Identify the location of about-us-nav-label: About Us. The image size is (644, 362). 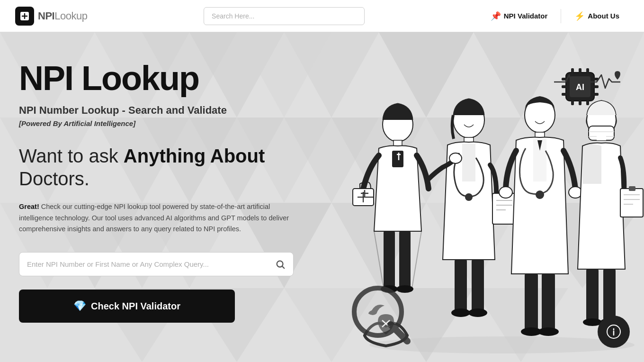
(603, 16).